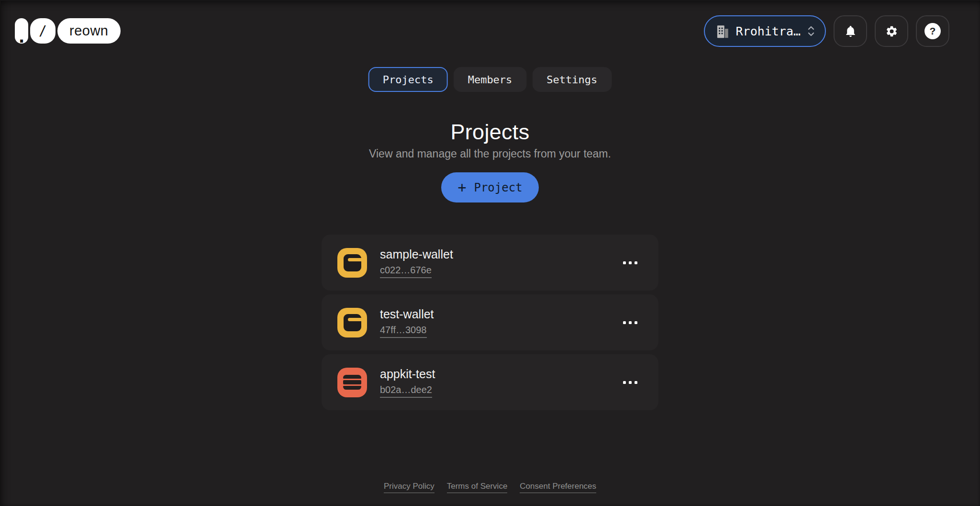 This screenshot has width=980, height=506. I want to click on project-id: c022…676e, so click(406, 271).